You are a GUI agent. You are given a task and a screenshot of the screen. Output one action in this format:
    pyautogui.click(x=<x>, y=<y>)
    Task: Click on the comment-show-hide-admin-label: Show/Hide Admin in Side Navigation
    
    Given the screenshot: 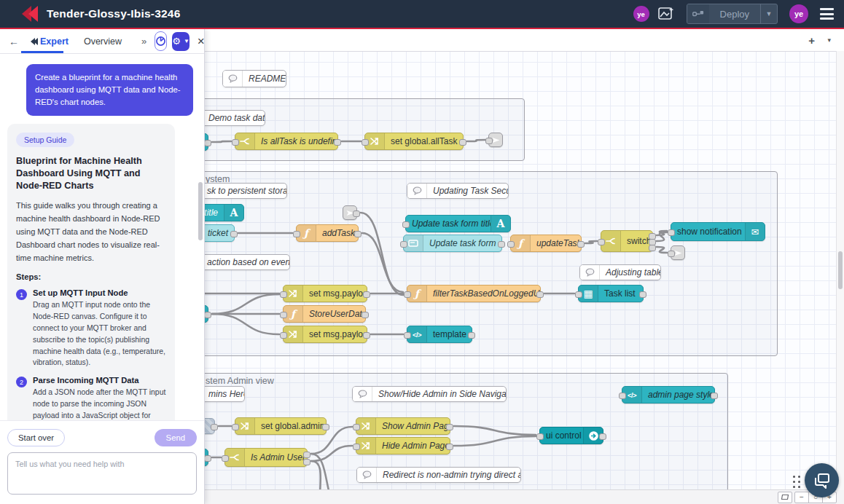 What is the action you would take?
    pyautogui.click(x=439, y=394)
    